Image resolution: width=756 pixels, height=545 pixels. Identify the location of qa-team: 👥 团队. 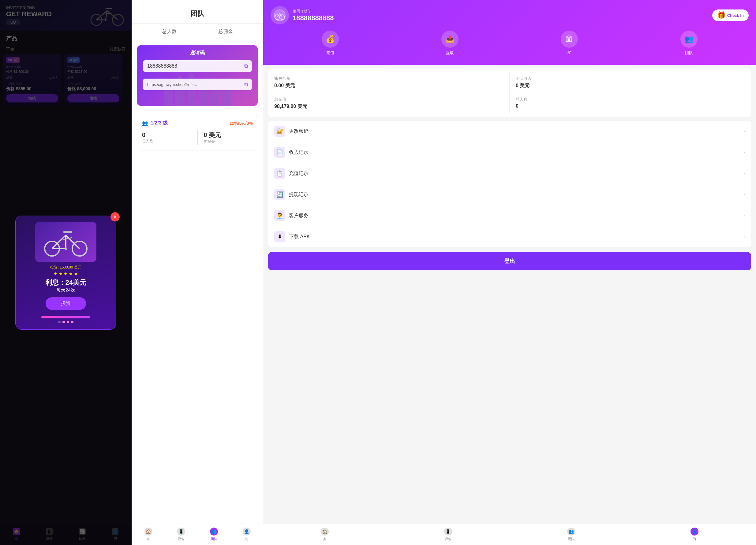
(689, 43).